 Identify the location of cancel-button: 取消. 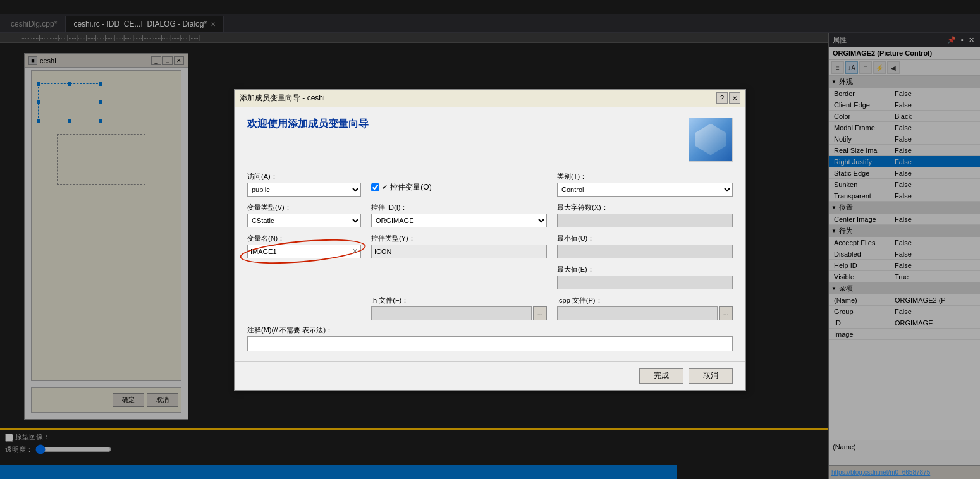
(711, 376).